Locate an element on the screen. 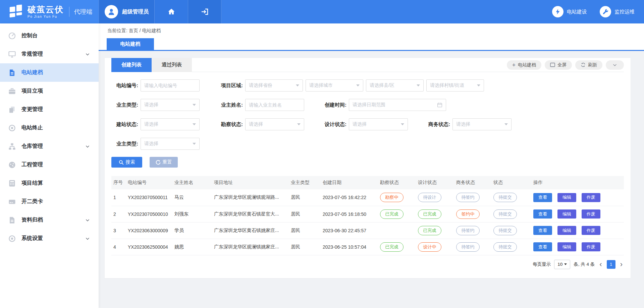 This screenshot has width=644, height=308. owner-type-select: 请选择 is located at coordinates (170, 105).